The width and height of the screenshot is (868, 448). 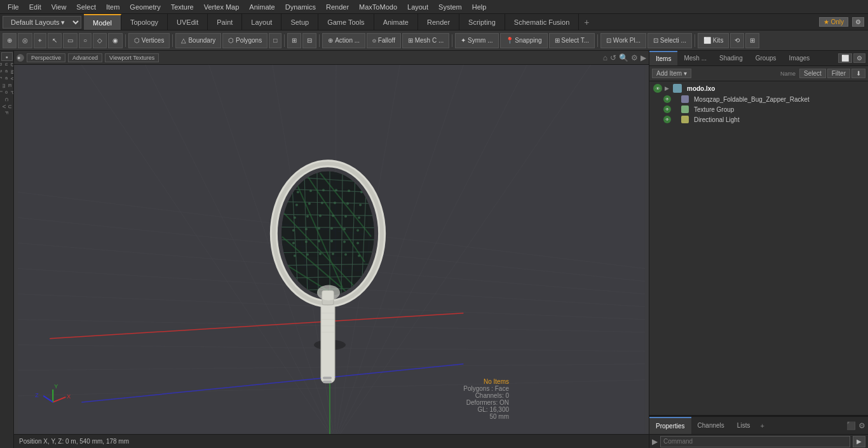 What do you see at coordinates (245, 41) in the screenshot?
I see `tool-polygons: ⬡ Polygons` at bounding box center [245, 41].